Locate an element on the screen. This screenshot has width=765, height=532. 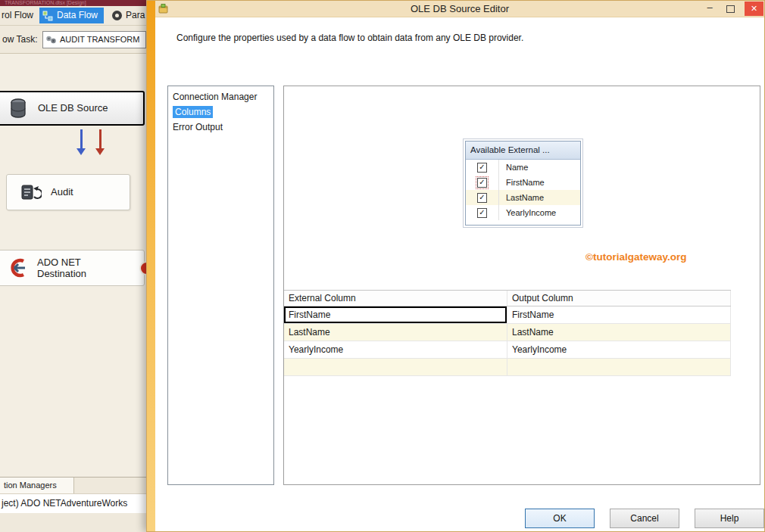
task-combobox: AUDIT TRANSFORM is located at coordinates (94, 39).